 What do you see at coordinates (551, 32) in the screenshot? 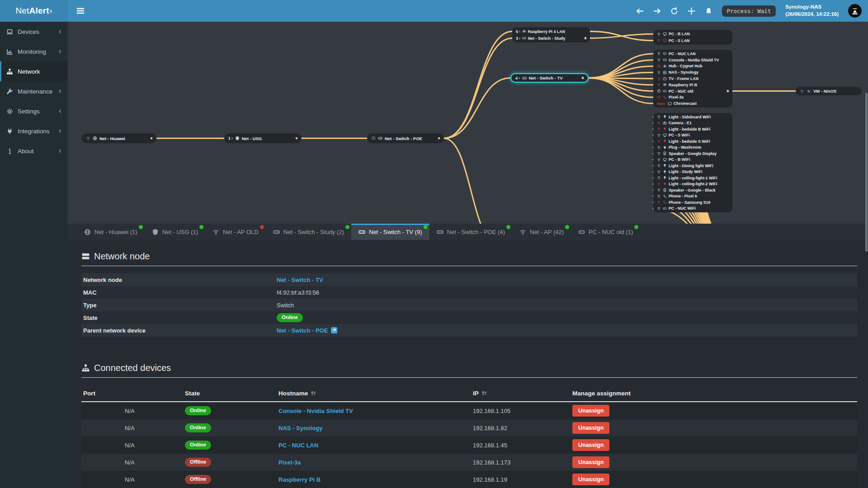
I see `topology-node: 5Raspberry Pi 4 LAN` at bounding box center [551, 32].